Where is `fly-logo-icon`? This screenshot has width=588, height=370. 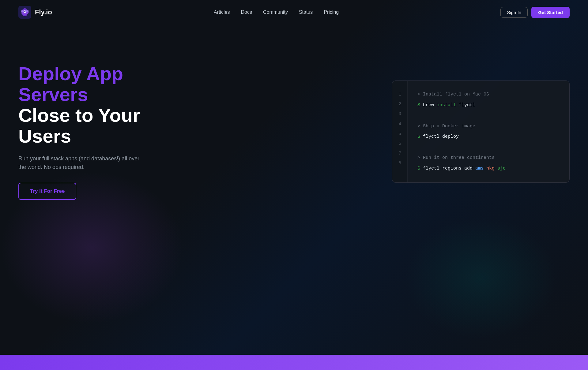 fly-logo-icon is located at coordinates (25, 12).